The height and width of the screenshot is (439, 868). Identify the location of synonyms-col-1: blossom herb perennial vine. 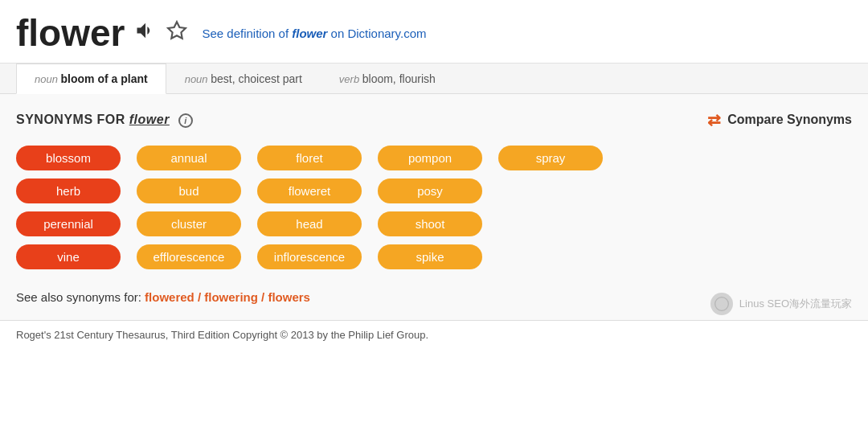
(68, 207).